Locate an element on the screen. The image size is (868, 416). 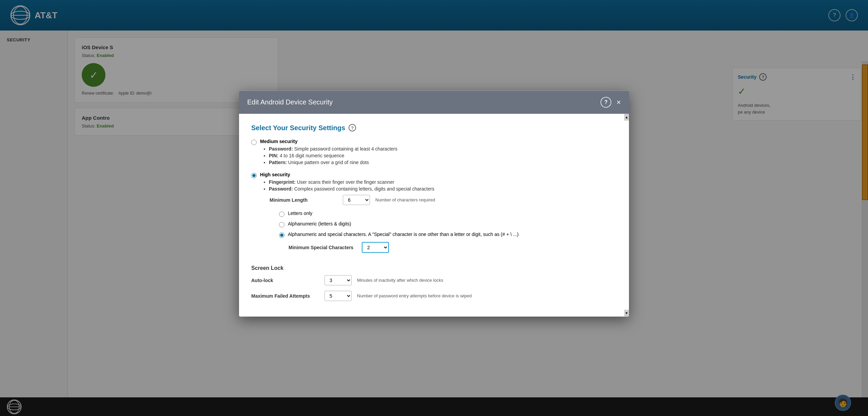
alphanumeric-special-radio is located at coordinates (282, 235).